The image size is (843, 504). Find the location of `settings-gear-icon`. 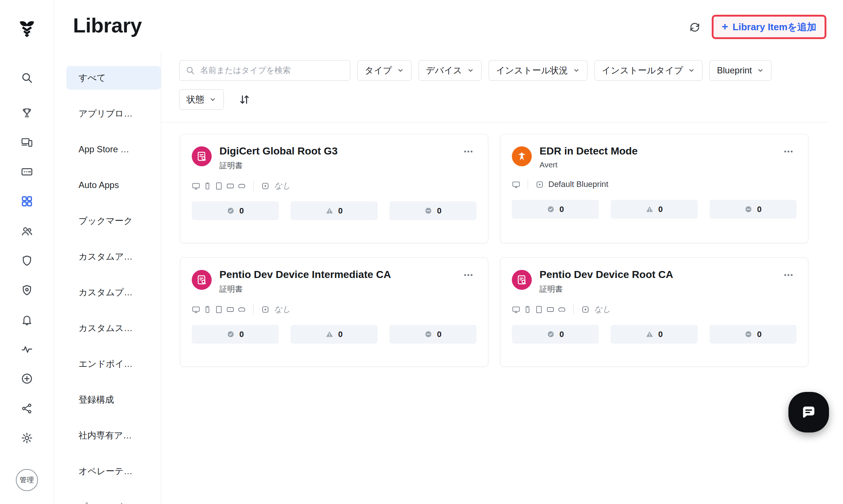

settings-gear-icon is located at coordinates (27, 438).